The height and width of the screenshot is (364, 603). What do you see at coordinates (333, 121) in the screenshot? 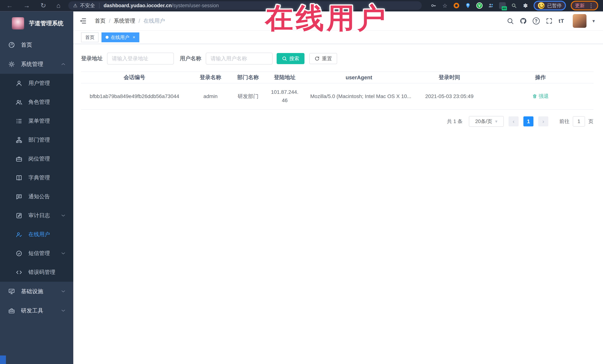
I see `pagination: 共 1 条 20条/页 ▾ ‹ 1 › 前往 页` at bounding box center [333, 121].